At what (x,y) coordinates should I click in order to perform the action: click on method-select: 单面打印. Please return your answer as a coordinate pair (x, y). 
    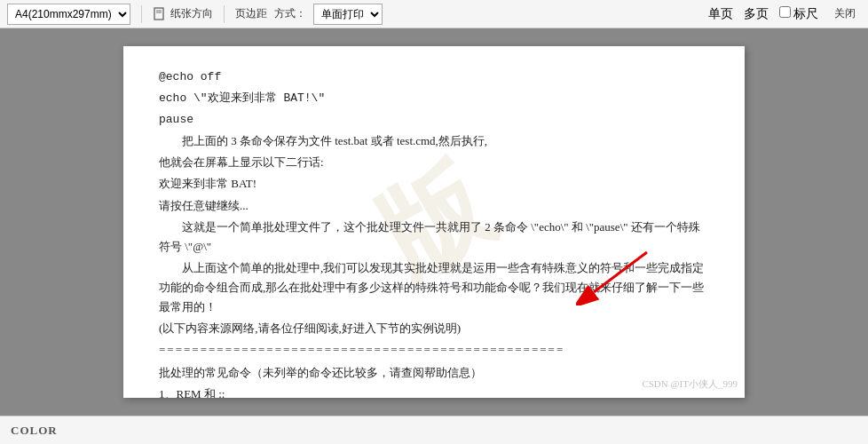
    Looking at the image, I should click on (348, 14).